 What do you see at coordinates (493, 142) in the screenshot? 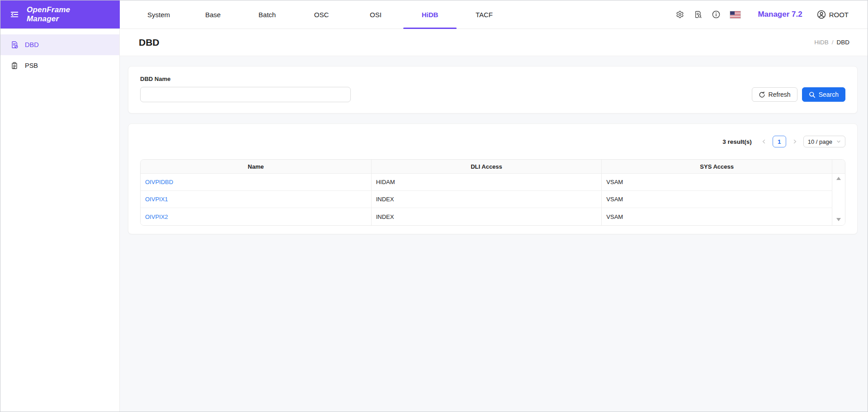
I see `results-toolbar: 3 result(s) 1 10 / page` at bounding box center [493, 142].